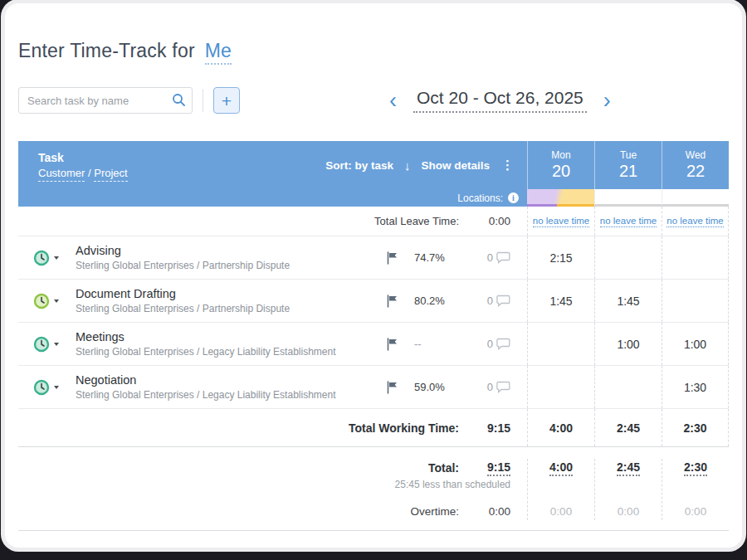  Describe the element at coordinates (561, 165) in the screenshot. I see `day-header-mon: Mon 20` at that location.